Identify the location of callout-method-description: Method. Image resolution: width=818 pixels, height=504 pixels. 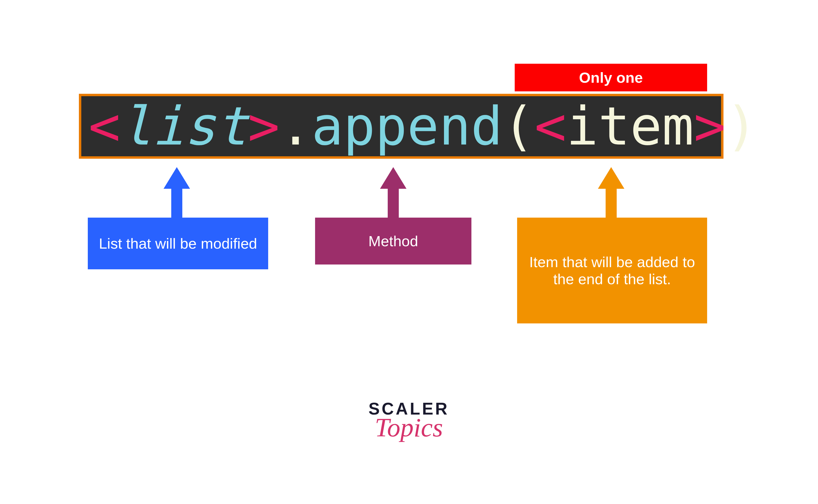
(393, 241).